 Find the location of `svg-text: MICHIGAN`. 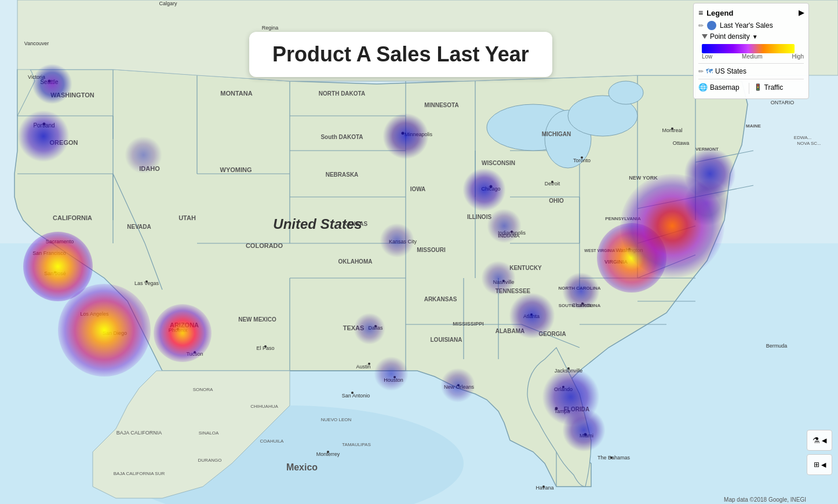

svg-text: MICHIGAN is located at coordinates (556, 134).